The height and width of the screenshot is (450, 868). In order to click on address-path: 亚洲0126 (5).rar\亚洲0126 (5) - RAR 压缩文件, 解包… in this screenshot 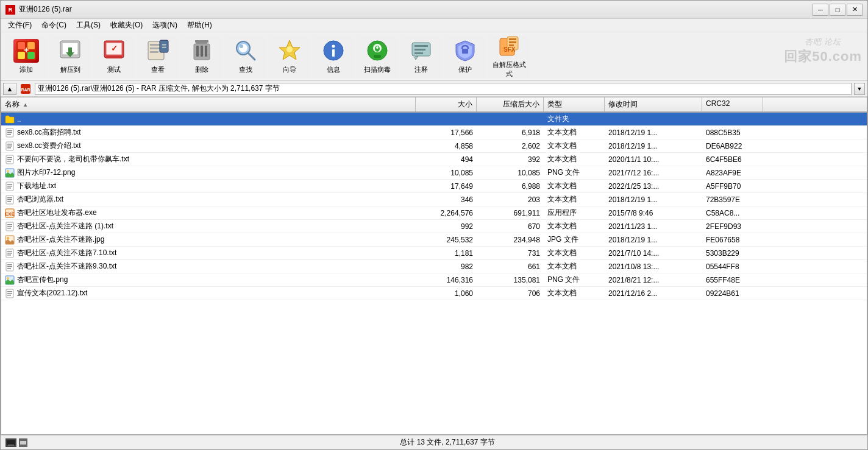, I will do `click(443, 89)`.